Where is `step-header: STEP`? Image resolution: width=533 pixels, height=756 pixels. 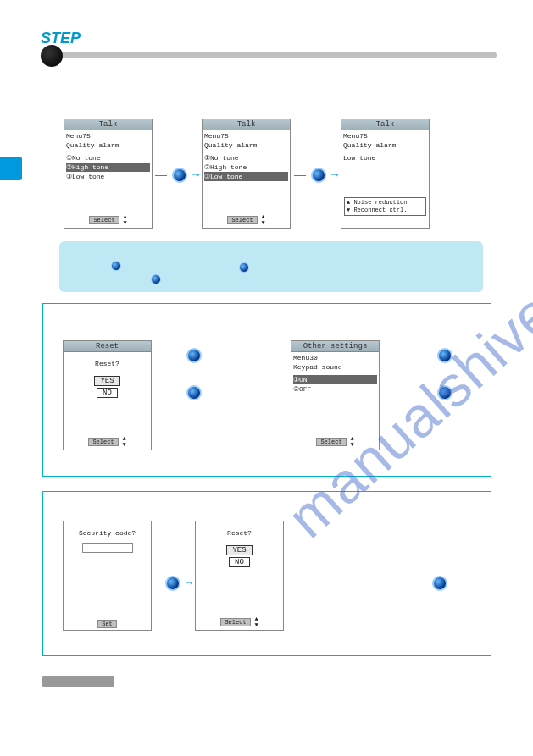
step-header: STEP is located at coordinates (269, 39).